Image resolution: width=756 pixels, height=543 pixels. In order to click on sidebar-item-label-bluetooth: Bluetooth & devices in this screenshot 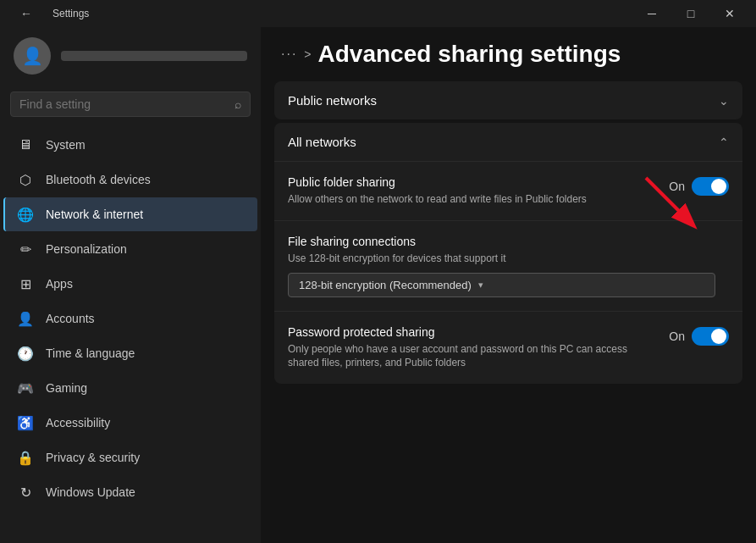, I will do `click(98, 180)`.